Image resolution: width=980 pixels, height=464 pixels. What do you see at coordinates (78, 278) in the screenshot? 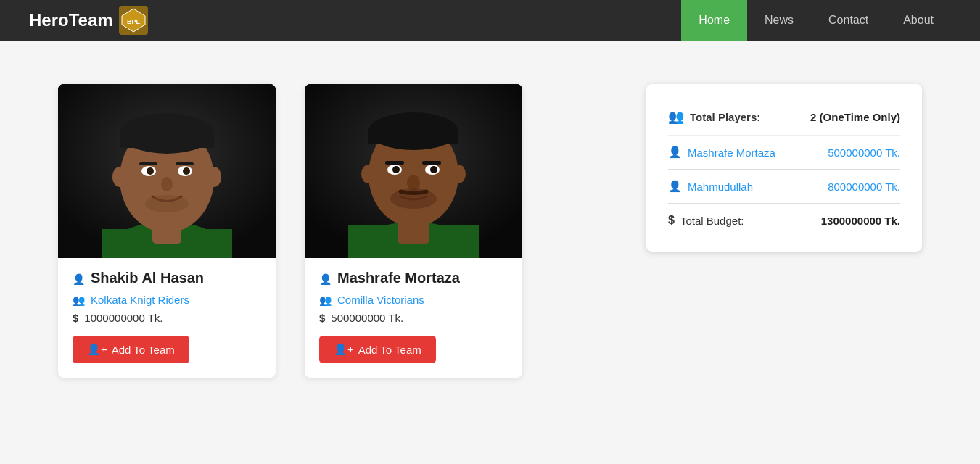
I see `user-icon-shakib` at bounding box center [78, 278].